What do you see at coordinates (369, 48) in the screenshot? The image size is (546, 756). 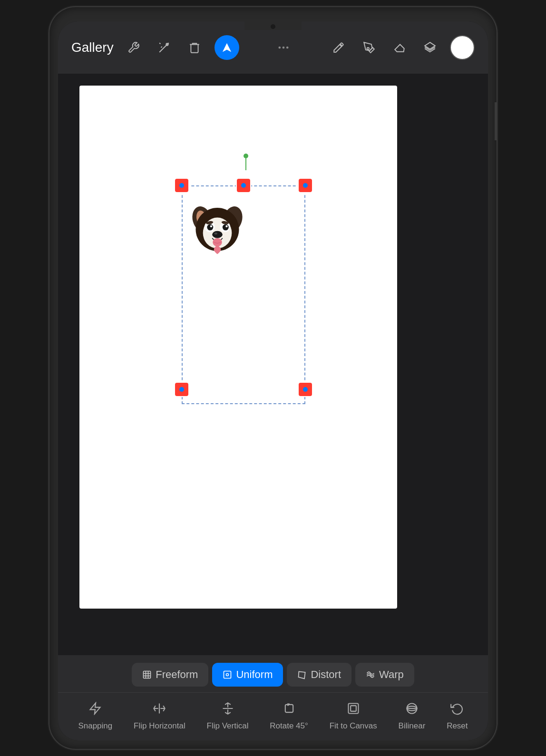 I see `pen-icon` at bounding box center [369, 48].